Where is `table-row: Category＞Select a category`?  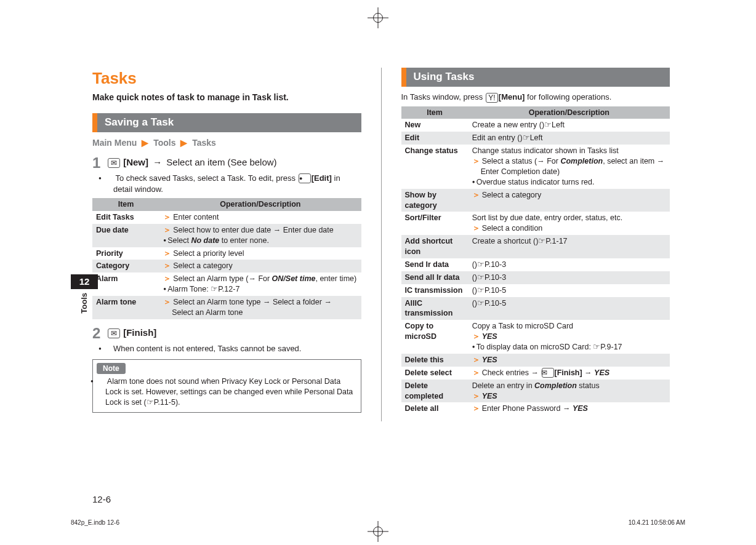 table-row: Category＞Select a category is located at coordinates (227, 266).